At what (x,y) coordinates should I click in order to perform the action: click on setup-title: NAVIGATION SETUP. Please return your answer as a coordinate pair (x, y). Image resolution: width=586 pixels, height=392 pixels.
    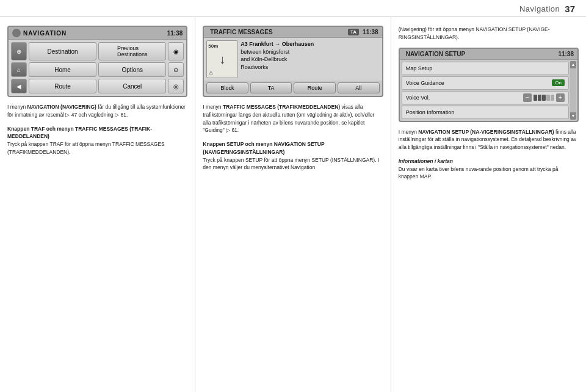
    Looking at the image, I should click on (436, 54).